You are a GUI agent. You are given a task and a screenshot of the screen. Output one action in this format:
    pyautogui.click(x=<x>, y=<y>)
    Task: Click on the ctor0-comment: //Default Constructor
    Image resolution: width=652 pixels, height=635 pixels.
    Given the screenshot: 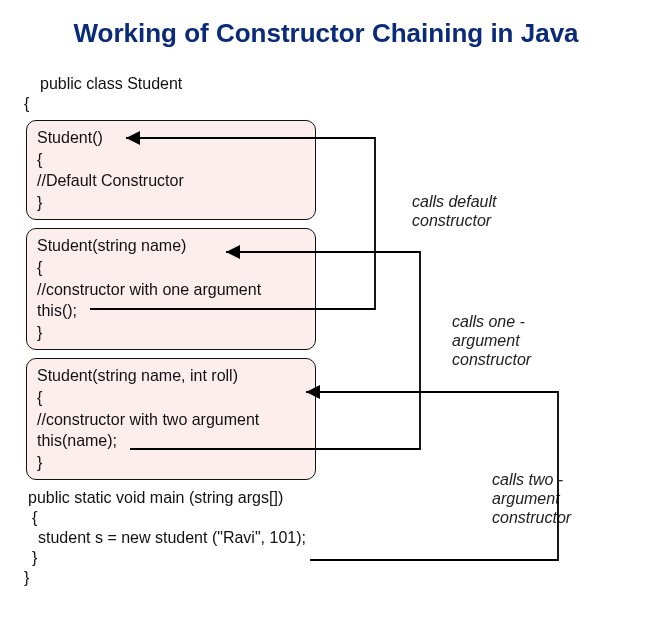 What is the action you would take?
    pyautogui.click(x=171, y=181)
    